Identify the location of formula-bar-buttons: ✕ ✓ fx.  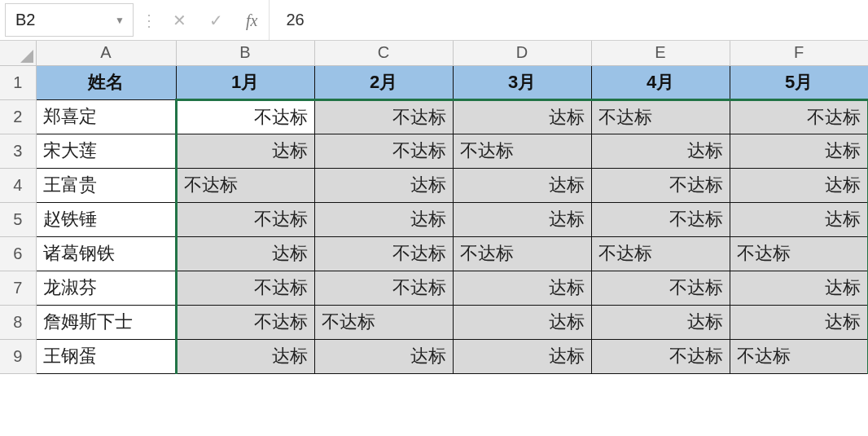
(215, 20).